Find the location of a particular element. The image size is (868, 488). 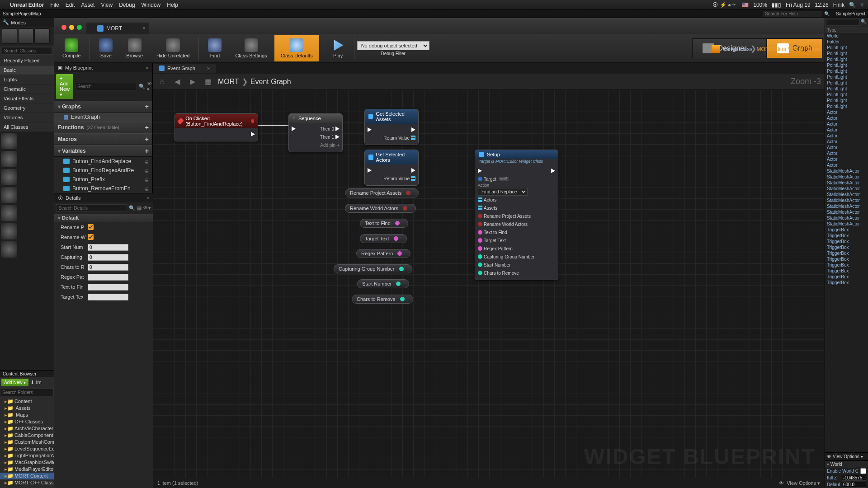

class-defaults-button: Class Defaults is located at coordinates (297, 48).